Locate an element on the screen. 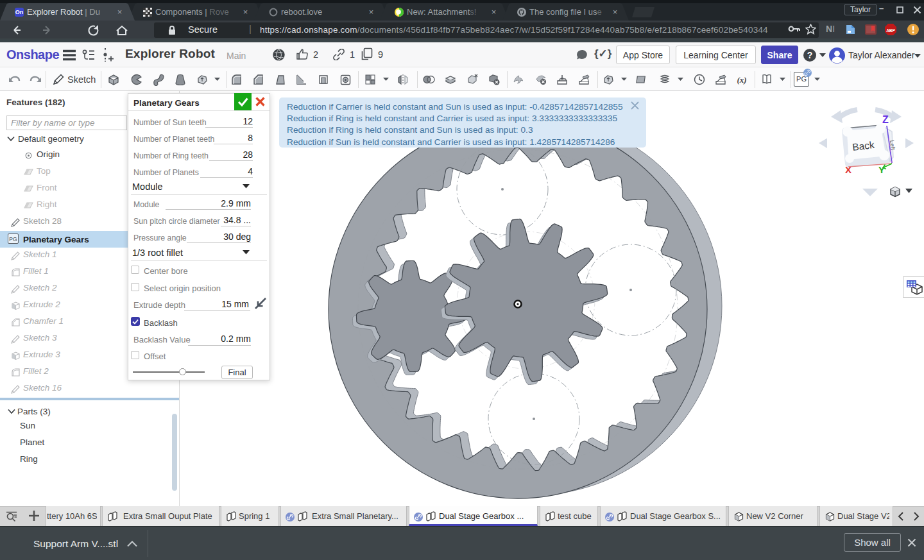 The width and height of the screenshot is (924, 560). svg-text: Z is located at coordinates (886, 119).